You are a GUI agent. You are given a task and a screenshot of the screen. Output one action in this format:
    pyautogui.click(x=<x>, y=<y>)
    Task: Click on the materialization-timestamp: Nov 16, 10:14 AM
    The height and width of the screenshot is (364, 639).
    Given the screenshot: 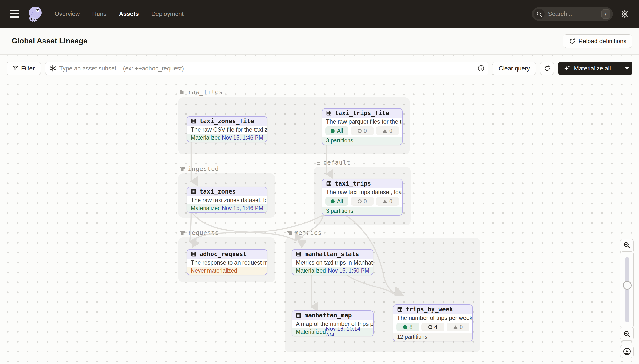 What is the action you would take?
    pyautogui.click(x=348, y=331)
    